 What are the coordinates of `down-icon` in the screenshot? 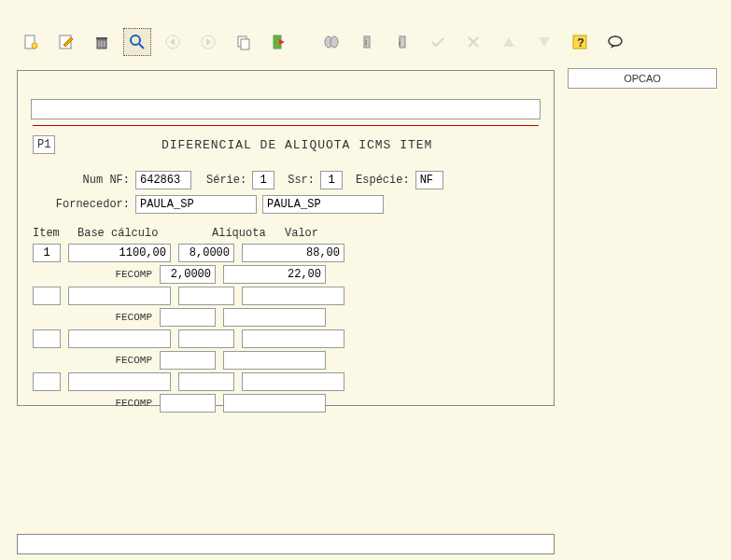 It's located at (544, 42).